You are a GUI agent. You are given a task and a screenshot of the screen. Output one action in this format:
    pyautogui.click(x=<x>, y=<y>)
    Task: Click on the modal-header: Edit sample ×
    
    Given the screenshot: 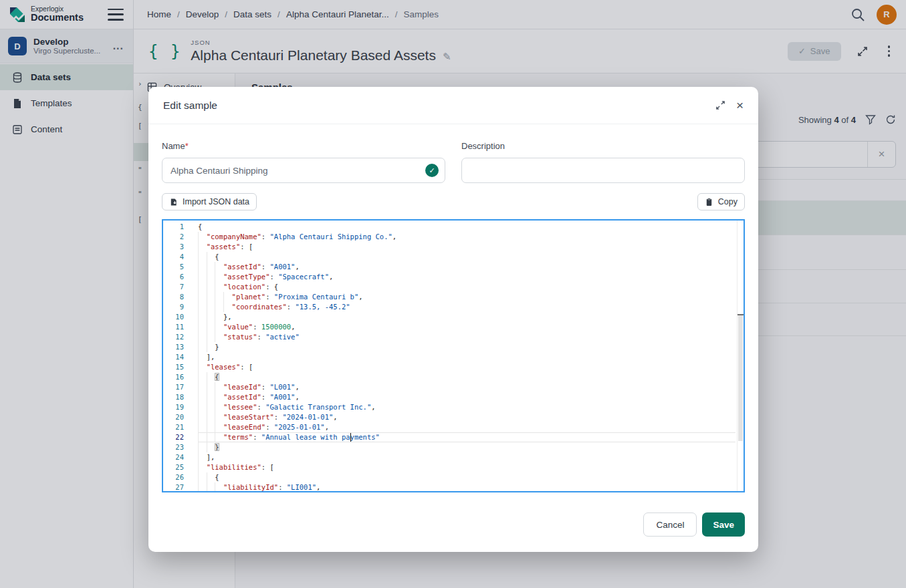 What is the action you would take?
    pyautogui.click(x=453, y=106)
    